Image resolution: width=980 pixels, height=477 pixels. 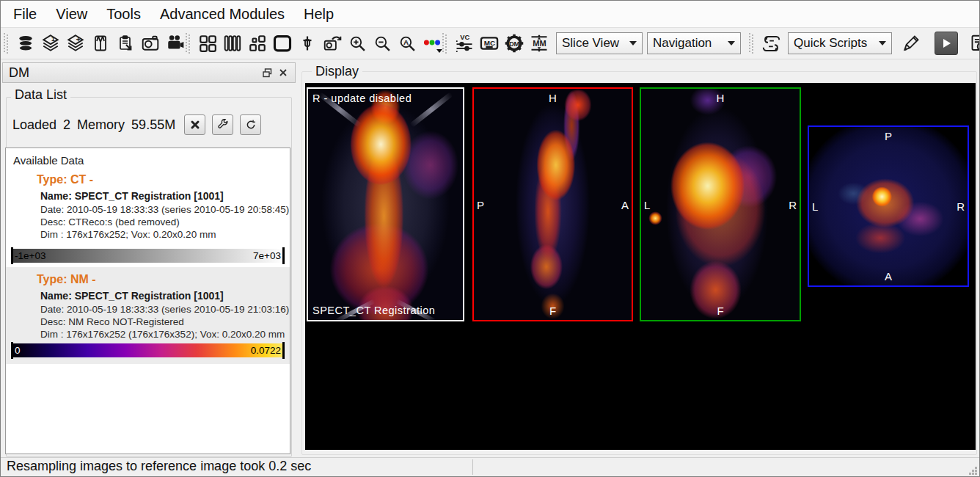 I want to click on x-icon, so click(x=195, y=125).